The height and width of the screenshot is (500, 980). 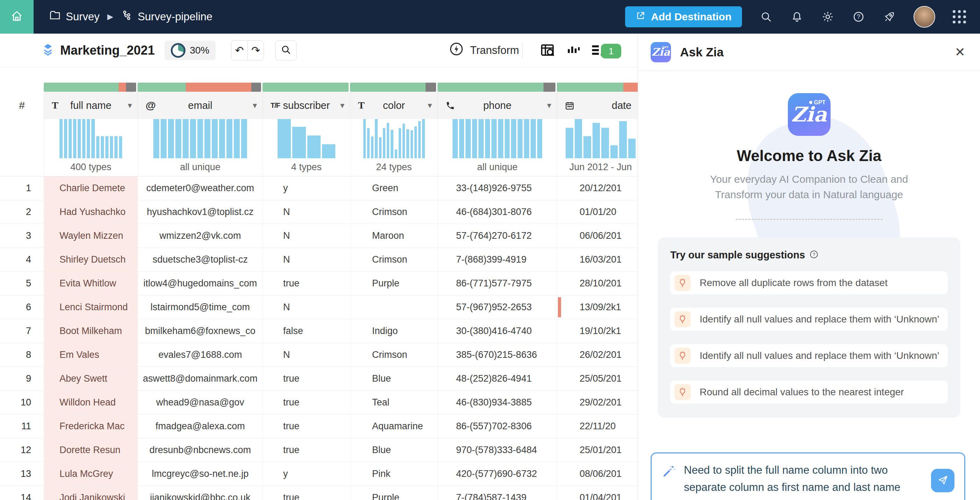 I want to click on cell-phone: 7-(868)399-4919, so click(x=497, y=260).